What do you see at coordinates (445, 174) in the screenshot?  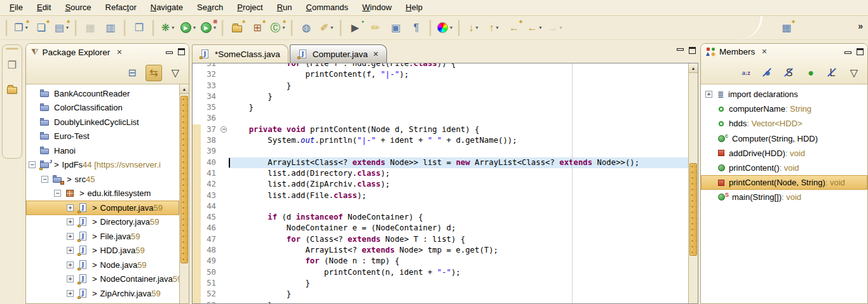 I see `code-line-41: 41 list.add(Directory.class);` at bounding box center [445, 174].